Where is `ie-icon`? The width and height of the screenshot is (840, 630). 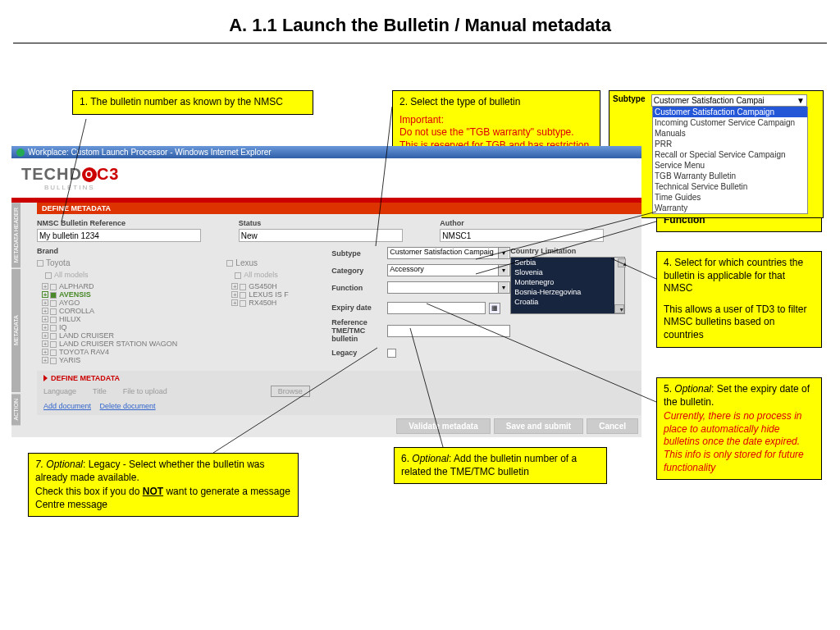 ie-icon is located at coordinates (21, 153).